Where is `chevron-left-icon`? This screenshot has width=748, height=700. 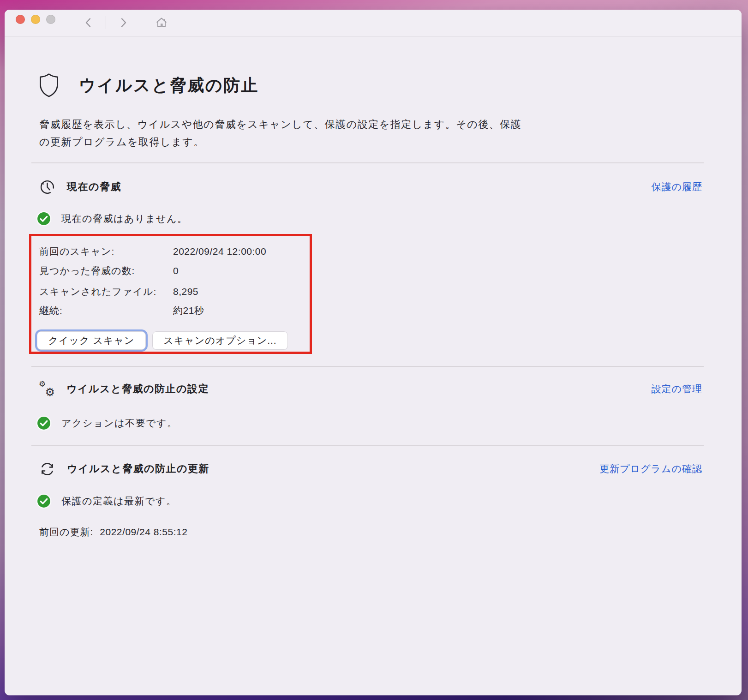
chevron-left-icon is located at coordinates (89, 23).